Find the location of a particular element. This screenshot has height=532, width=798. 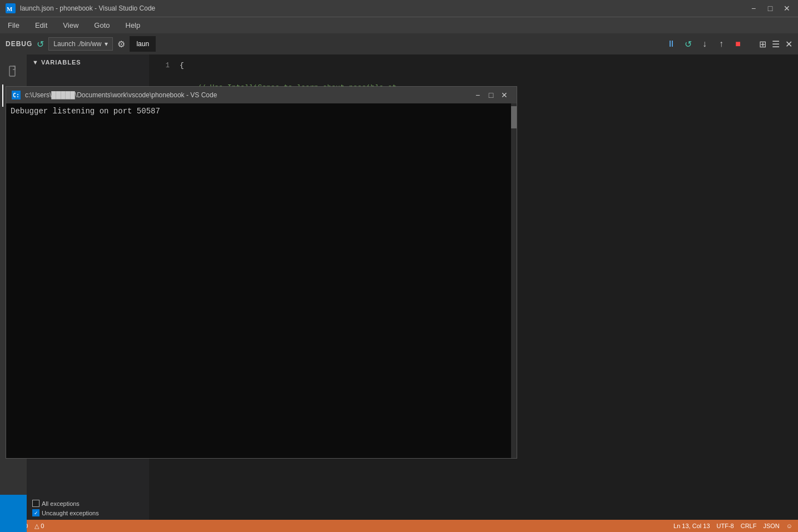

debug-restart-icon: ↺ is located at coordinates (40, 44).